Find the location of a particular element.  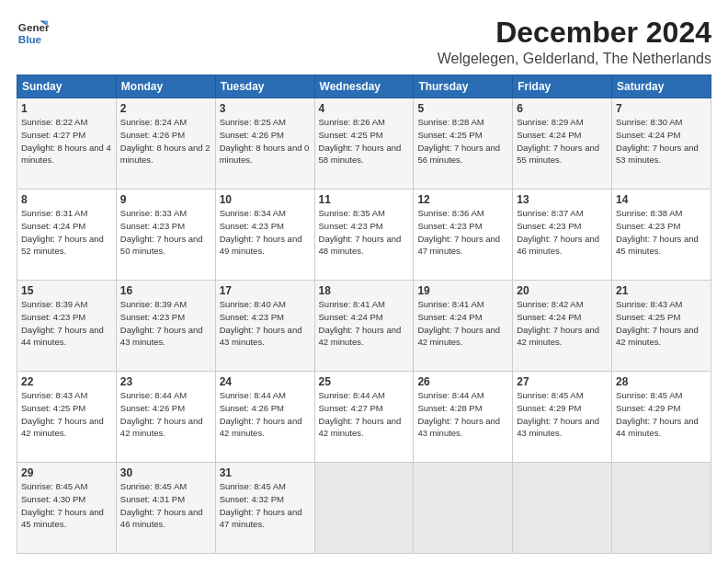

sunrise-label: Sunrise: 8:25 AM is located at coordinates (253, 121).